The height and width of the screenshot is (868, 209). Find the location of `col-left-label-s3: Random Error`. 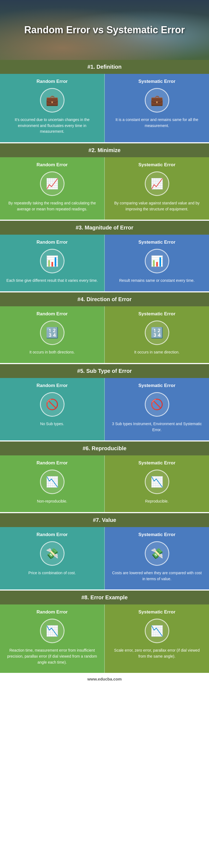

col-left-label-s3: Random Error is located at coordinates (52, 242).